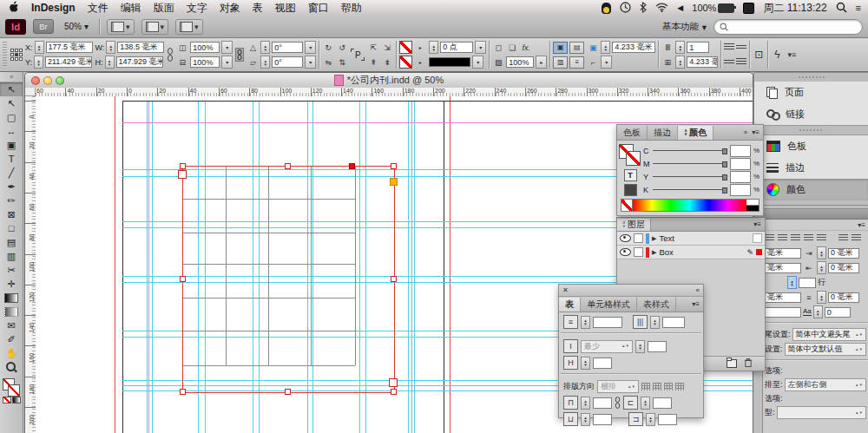 Image resolution: width=868 pixels, height=433 pixels. Describe the element at coordinates (602, 420) in the screenshot. I see `inset-bottom-field` at that location.